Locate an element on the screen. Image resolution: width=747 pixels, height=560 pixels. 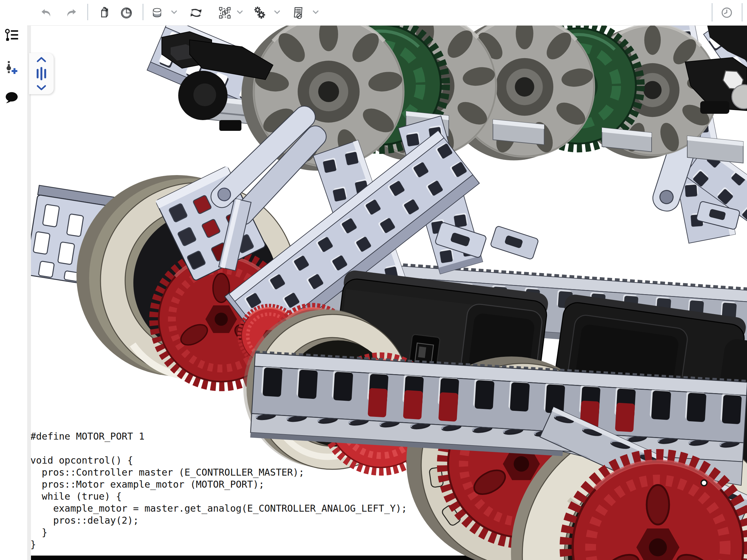
left-sidebar is located at coordinates (14, 280).